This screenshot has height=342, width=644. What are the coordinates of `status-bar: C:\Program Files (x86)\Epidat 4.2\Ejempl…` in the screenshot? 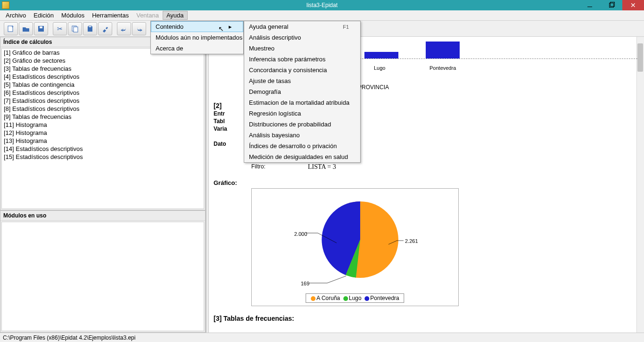 It's located at (322, 337).